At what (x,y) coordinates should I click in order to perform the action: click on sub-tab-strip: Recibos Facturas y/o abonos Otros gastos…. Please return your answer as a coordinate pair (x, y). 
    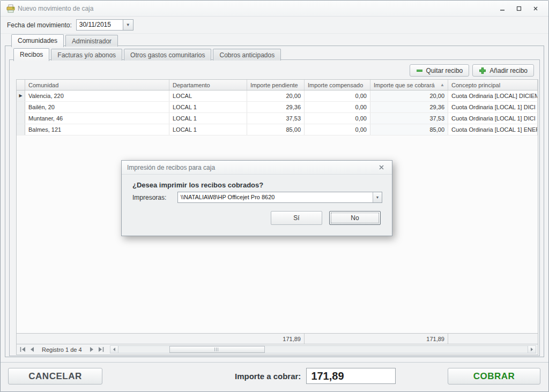
    Looking at the image, I should click on (148, 55).